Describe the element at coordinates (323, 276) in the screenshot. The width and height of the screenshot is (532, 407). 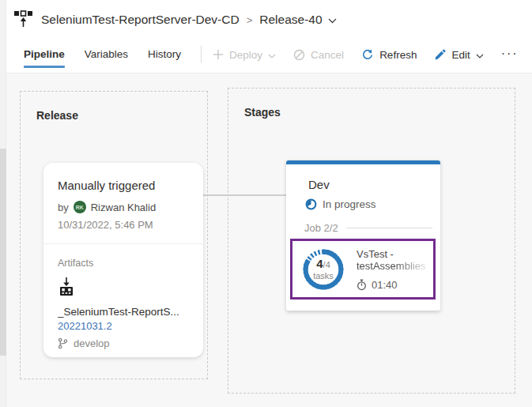
I see `tasks-label: tasks` at that location.